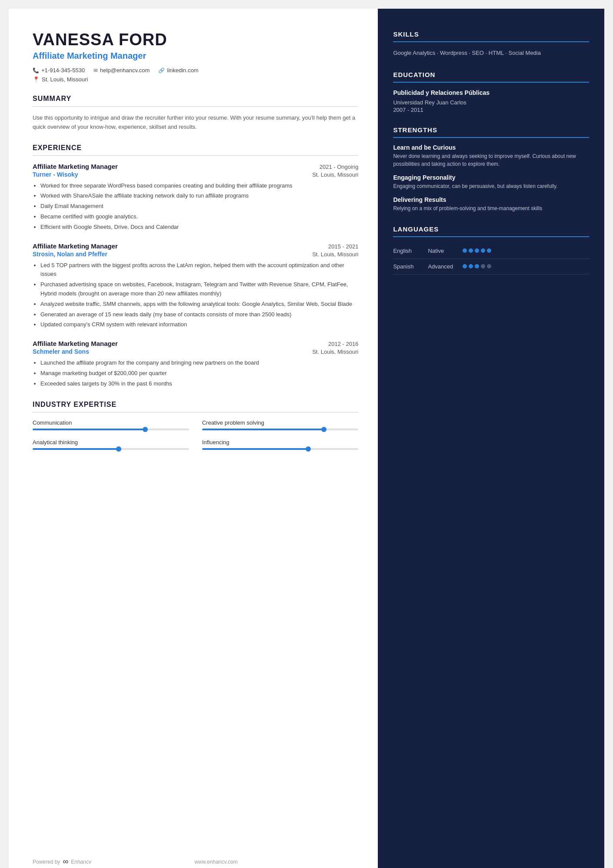 The image size is (613, 868). Describe the element at coordinates (63, 70) in the screenshot. I see `contact-phone: +1-914-345-5530` at that location.